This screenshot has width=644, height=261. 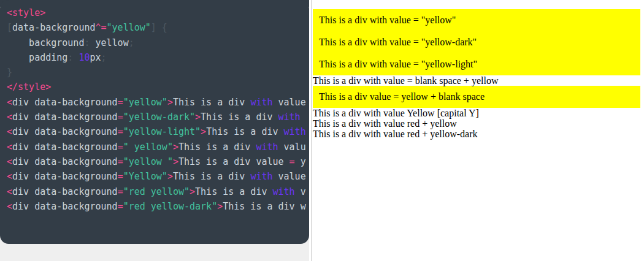 What do you see at coordinates (171, 206) in the screenshot?
I see `code-token: "red yellow-dark"` at bounding box center [171, 206].